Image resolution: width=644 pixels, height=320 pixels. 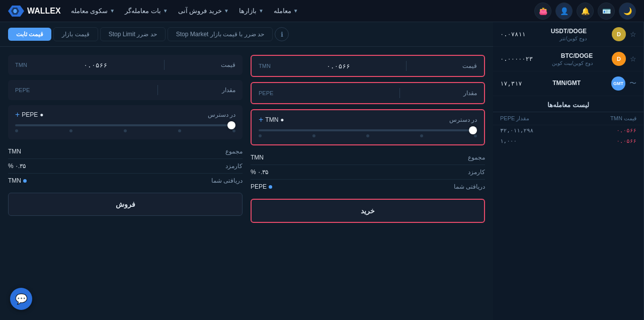 What do you see at coordinates (259, 187) in the screenshot?
I see `buy-receive-currency: PEPE` at bounding box center [259, 187].